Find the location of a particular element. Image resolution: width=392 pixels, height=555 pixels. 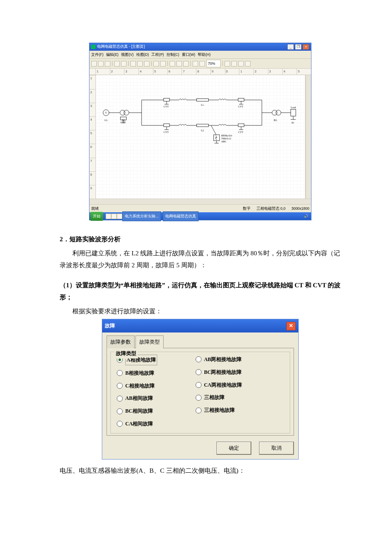

cut-icon is located at coordinates (133, 64).